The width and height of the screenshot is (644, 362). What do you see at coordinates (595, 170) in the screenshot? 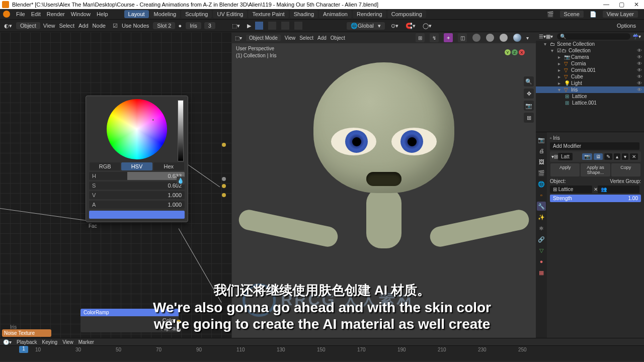
I see `apply-as-shape-button: Apply as Shape...` at bounding box center [595, 170].